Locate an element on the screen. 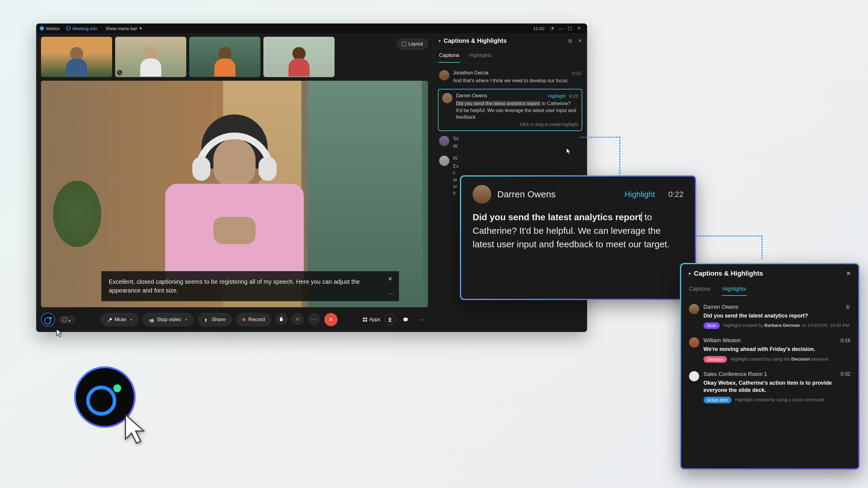 The width and height of the screenshot is (868, 488). panel-more-button is located at coordinates (422, 320).